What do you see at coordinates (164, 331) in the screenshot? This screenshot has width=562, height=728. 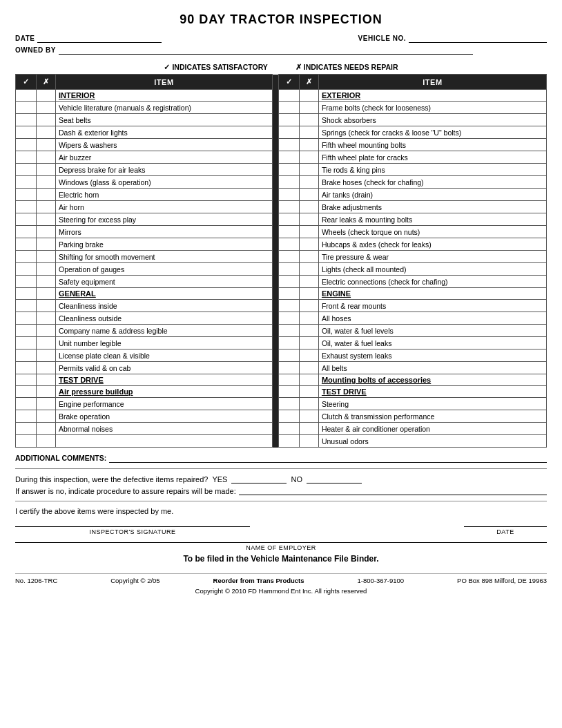 I see `left-item-cell: Company name & address legible` at bounding box center [164, 331].